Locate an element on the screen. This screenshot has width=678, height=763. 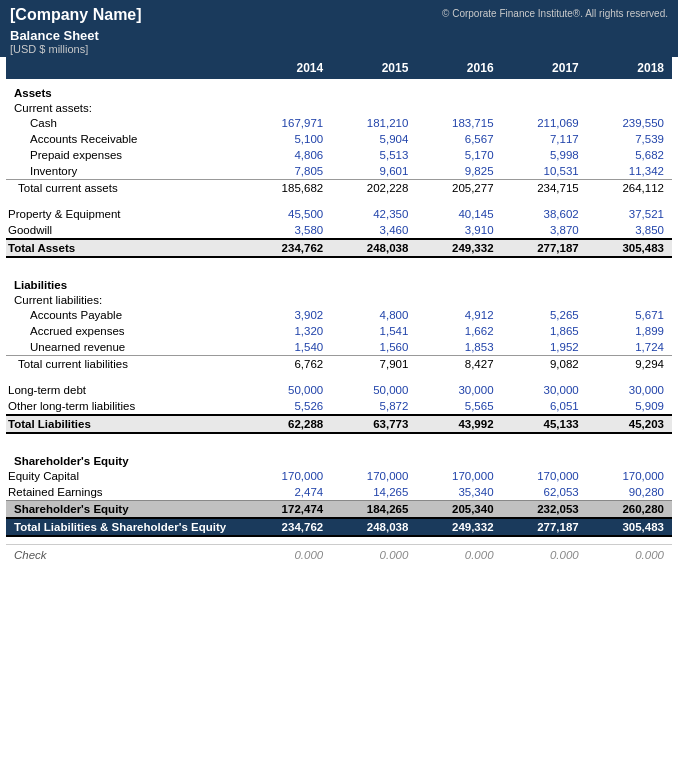
ar-2016: 6,567 is located at coordinates (458, 139).